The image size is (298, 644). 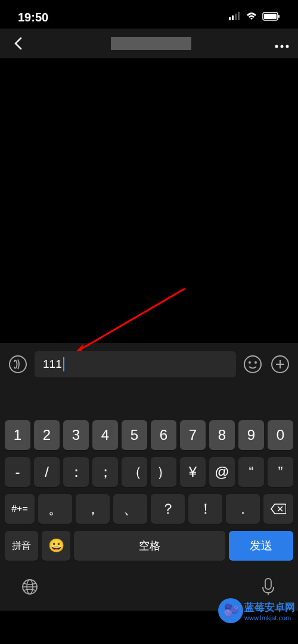 What do you see at coordinates (268, 587) in the screenshot?
I see `mic-button` at bounding box center [268, 587].